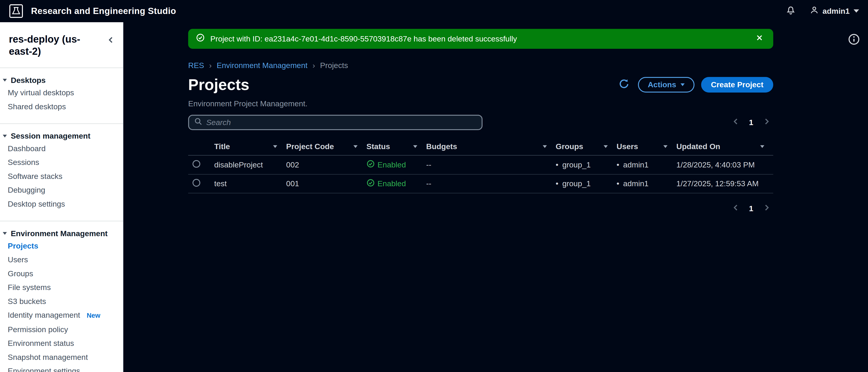  I want to click on column-header-project-code: Project Code, so click(326, 146).